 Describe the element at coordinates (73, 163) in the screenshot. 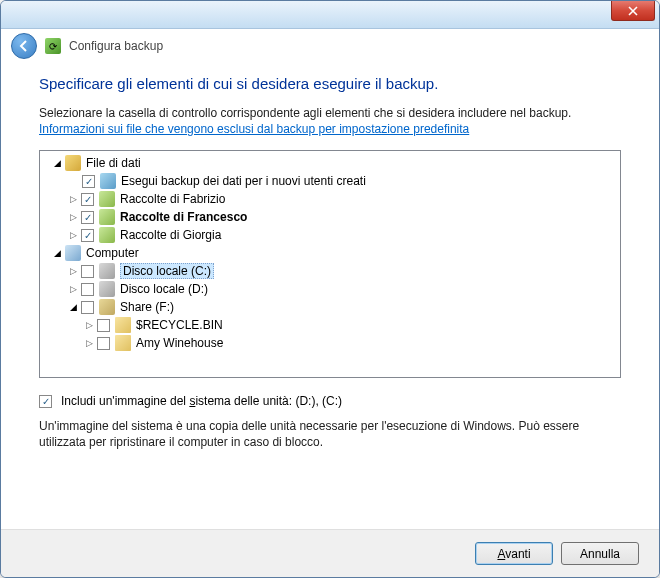

I see `users-icon` at that location.